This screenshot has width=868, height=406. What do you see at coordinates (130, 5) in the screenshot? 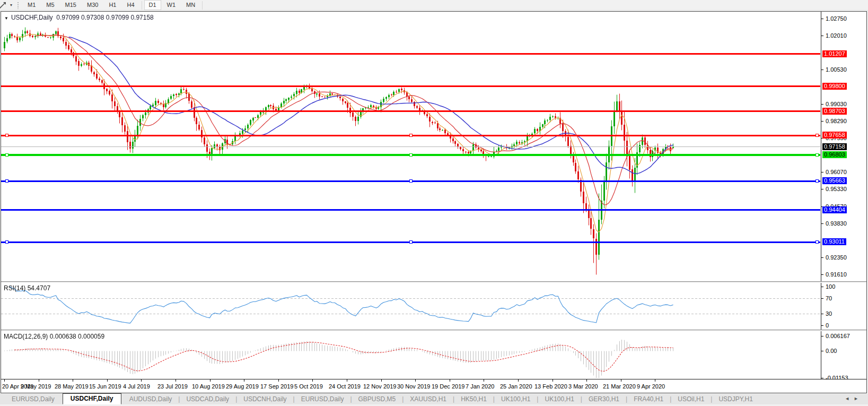
I see `timeframe-button-h4: H4` at bounding box center [130, 5].